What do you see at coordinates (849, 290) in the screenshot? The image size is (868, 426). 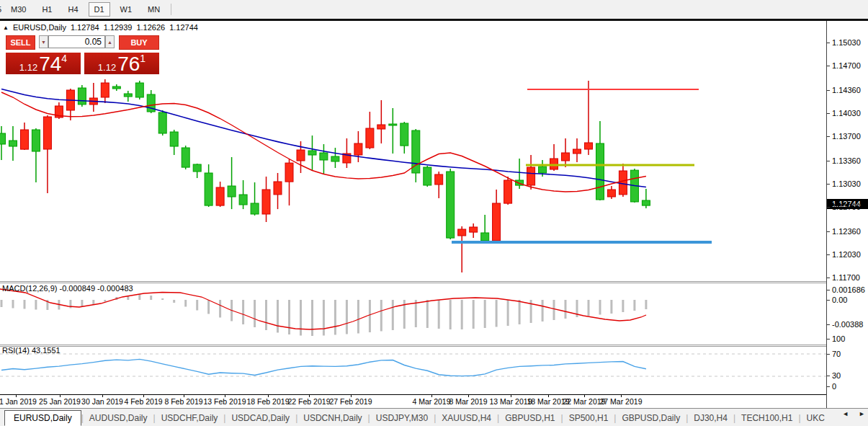 I see `macd-axis-label: 0.001686` at bounding box center [849, 290].